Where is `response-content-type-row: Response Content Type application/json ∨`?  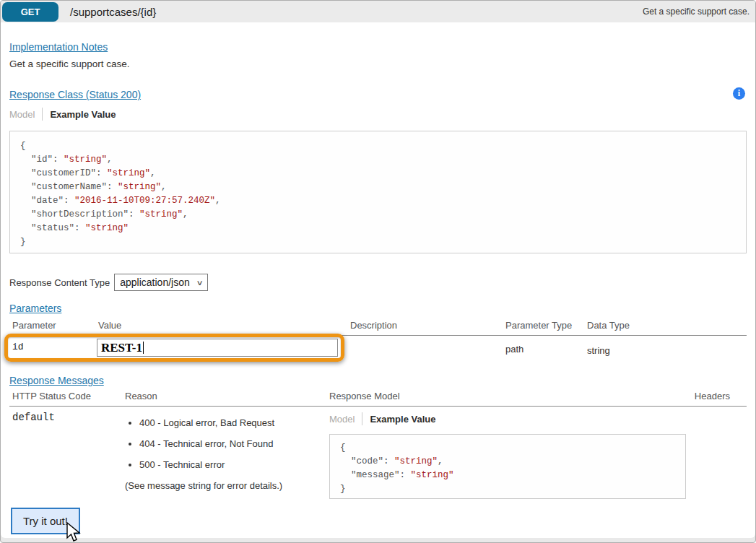 response-content-type-row: Response Content Type application/json ∨ is located at coordinates (108, 282).